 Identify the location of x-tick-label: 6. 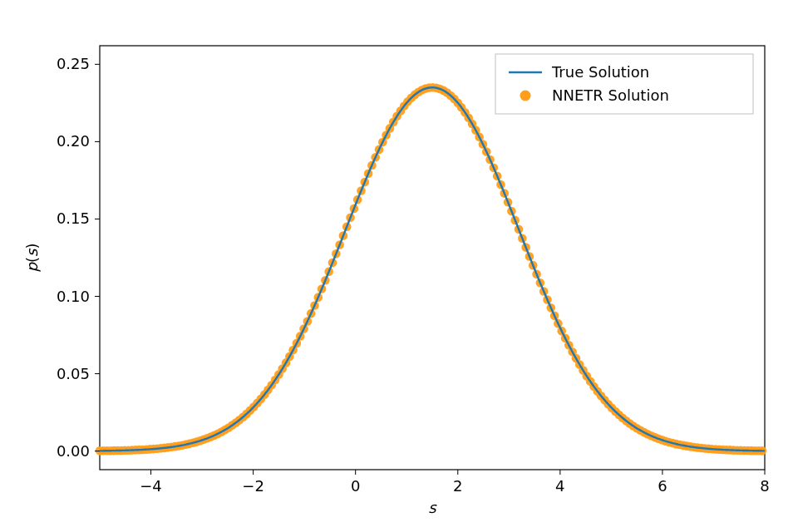
(662, 485).